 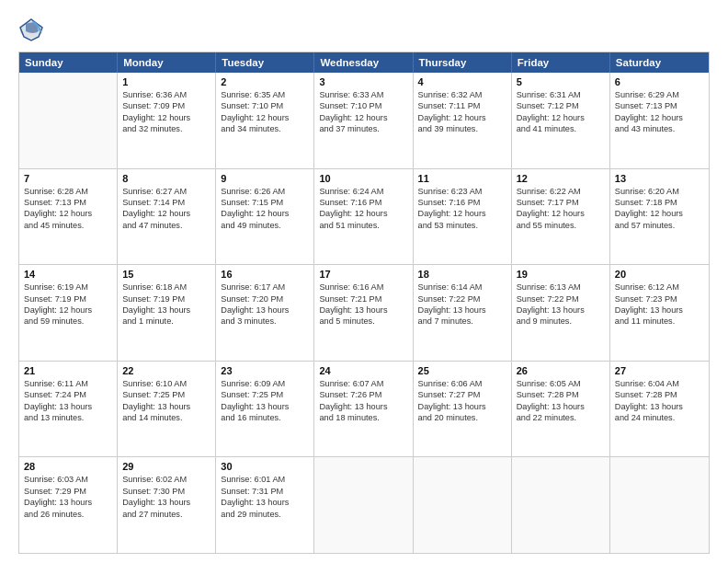 What do you see at coordinates (363, 274) in the screenshot?
I see `day-number: 17` at bounding box center [363, 274].